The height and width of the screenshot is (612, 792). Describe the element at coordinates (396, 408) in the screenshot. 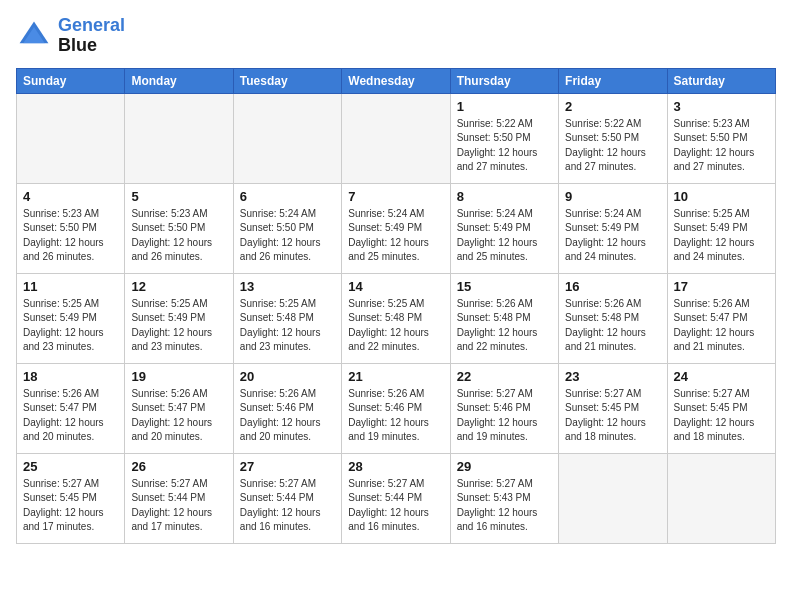

I see `calendar-cell: 21Sunrise: 5:26 AMSunset: 5:46 PMDayligh…` at that location.